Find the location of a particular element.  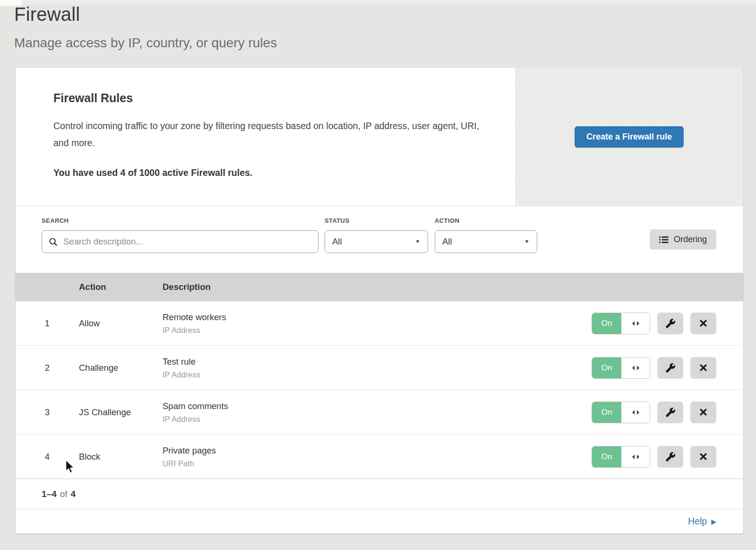

card-description: Control incoming traffic to your zone by… is located at coordinates (273, 134).